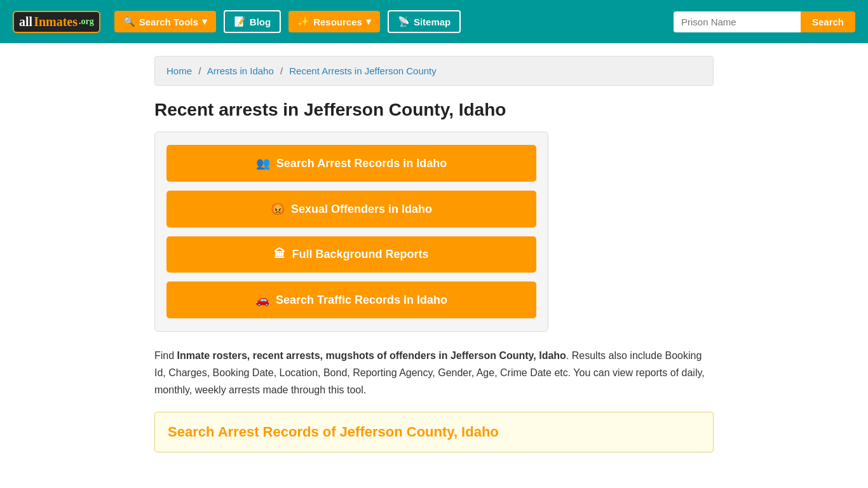  Describe the element at coordinates (351, 254) in the screenshot. I see `full-background-reports-button: 🏛 Full Background Reports` at that location.